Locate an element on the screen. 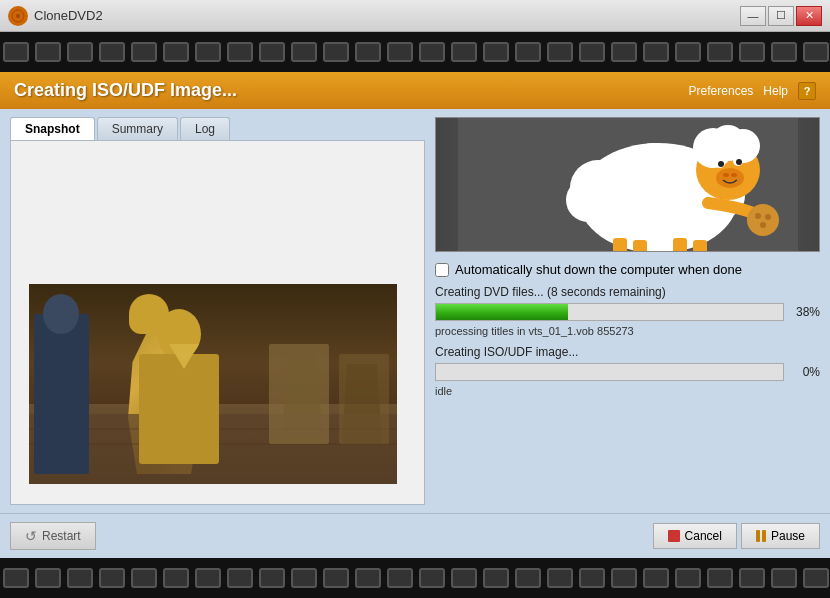 The width and height of the screenshot is (830, 598). pause-button: Pause is located at coordinates (780, 536).